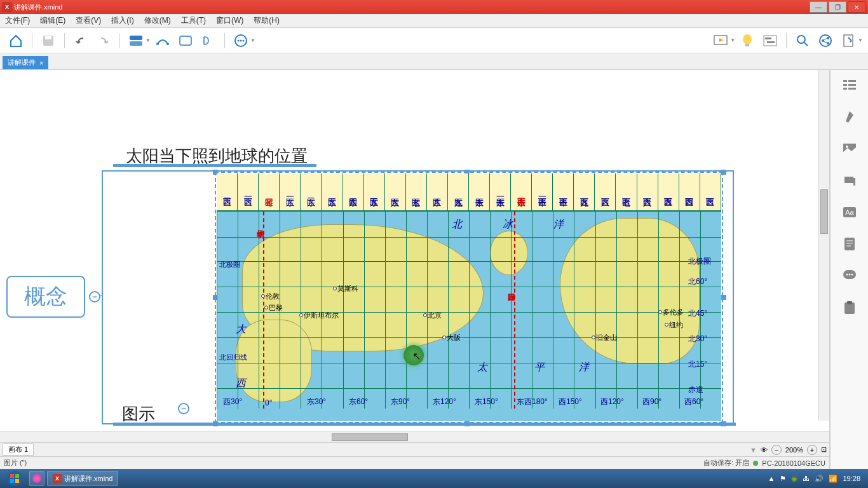 The image size is (868, 488). Describe the element at coordinates (7, 7) in the screenshot. I see `app-logo-icon: X` at that location.